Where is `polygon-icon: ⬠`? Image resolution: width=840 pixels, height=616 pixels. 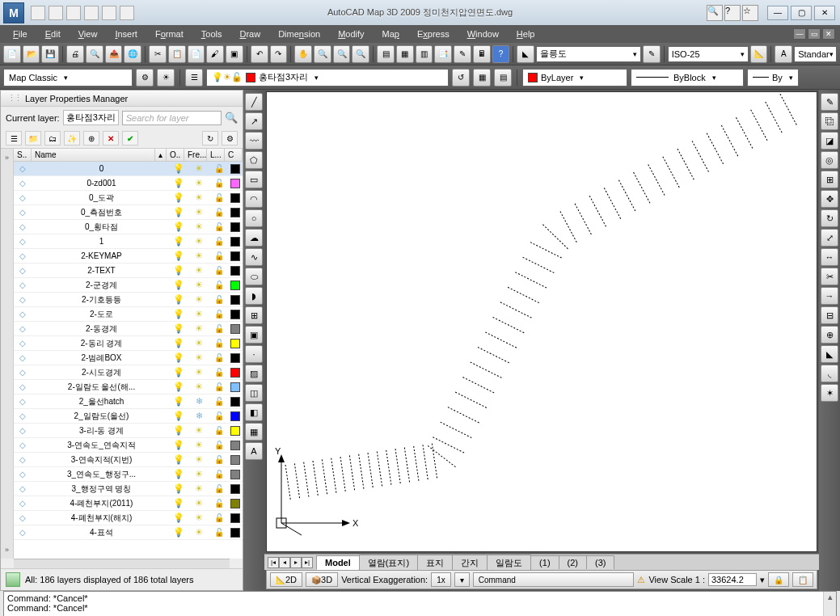
polygon-icon: ⬠ is located at coordinates (254, 160).